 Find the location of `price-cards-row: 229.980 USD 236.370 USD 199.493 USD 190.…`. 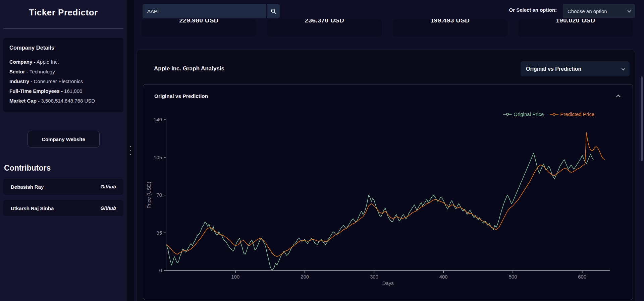

price-cards-row: 229.980 USD 236.370 USD 199.493 USD 190.… is located at coordinates (387, 28).